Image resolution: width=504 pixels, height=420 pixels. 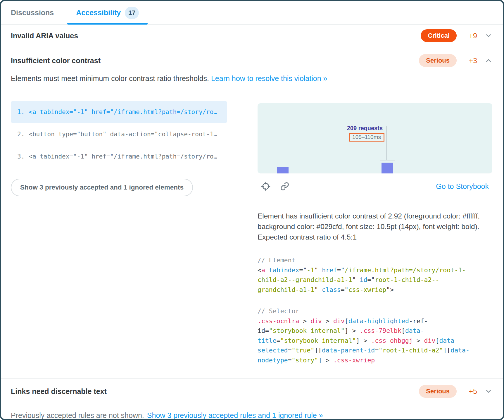 I want to click on rule-row-controls: Critical +9, so click(x=457, y=36).